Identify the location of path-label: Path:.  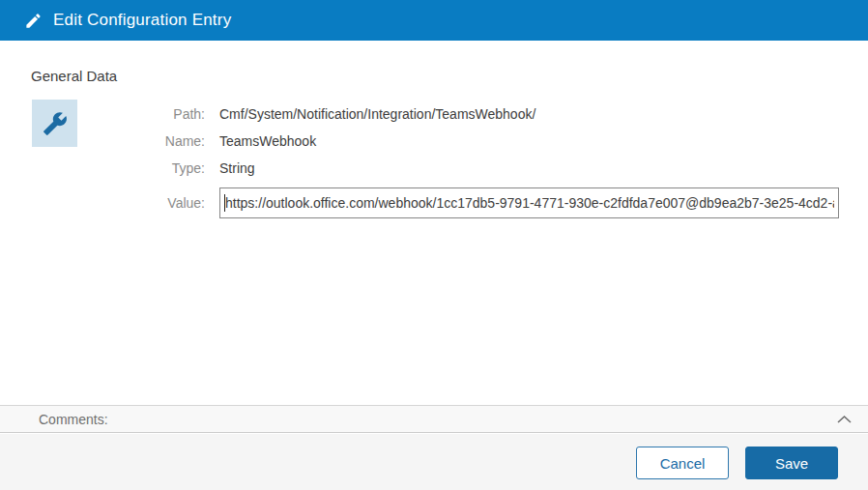
(102, 114).